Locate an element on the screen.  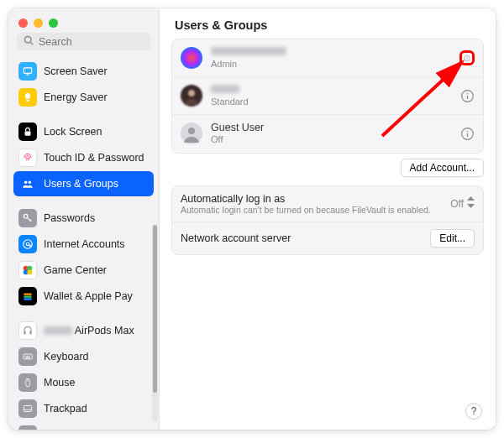
sidebar-item-label: Printers & Scanners is located at coordinates (91, 430).